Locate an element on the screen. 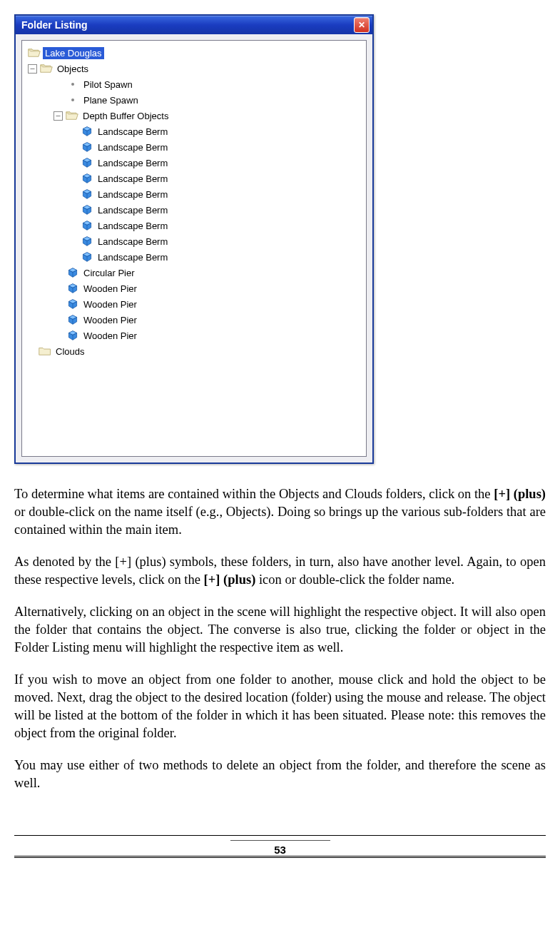  page-number: 53 is located at coordinates (280, 849).